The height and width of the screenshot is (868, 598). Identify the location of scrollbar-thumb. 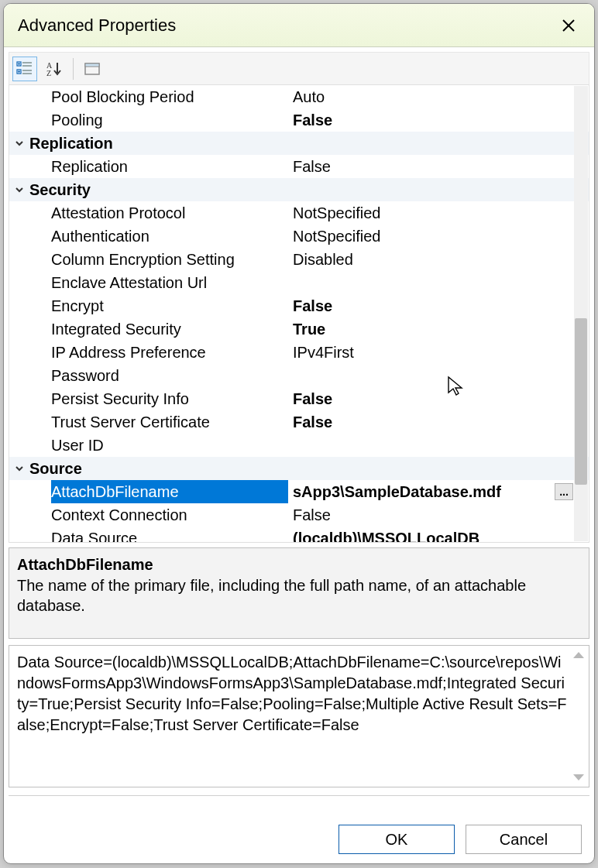
(581, 401).